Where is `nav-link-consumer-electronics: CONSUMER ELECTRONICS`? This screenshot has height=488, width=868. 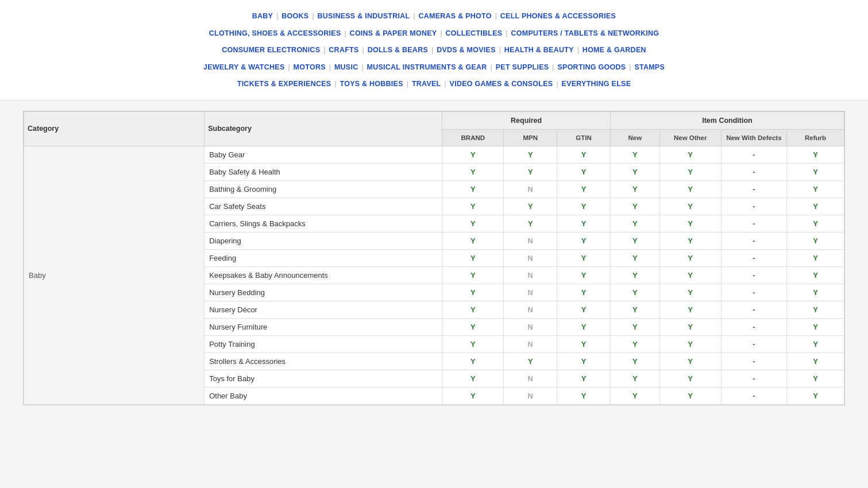
nav-link-consumer-electronics: CONSUMER ELECTRONICS is located at coordinates (271, 50).